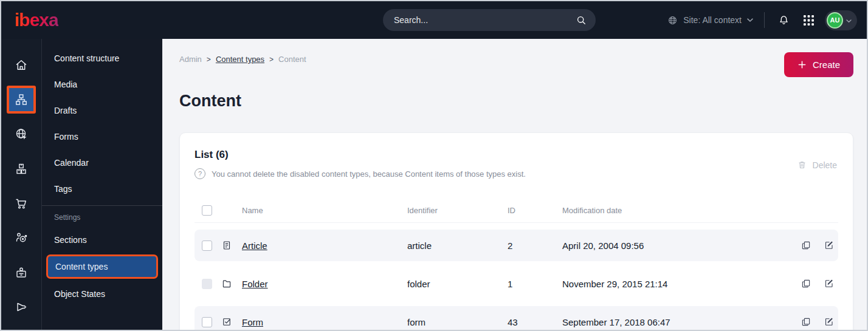 This screenshot has width=868, height=331. What do you see at coordinates (207, 284) in the screenshot?
I see `row-checkbox-disabled` at bounding box center [207, 284].